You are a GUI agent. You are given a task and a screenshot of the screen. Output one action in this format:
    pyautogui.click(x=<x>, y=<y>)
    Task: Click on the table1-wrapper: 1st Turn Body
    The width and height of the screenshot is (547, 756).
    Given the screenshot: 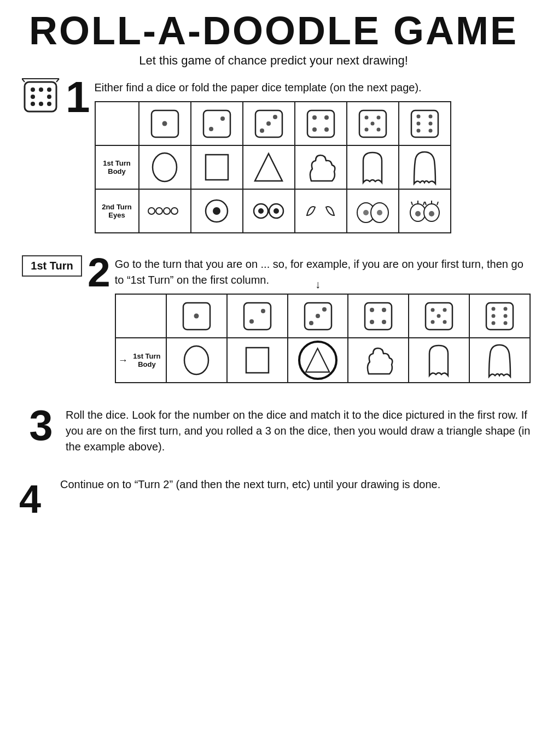 What is the action you would take?
    pyautogui.click(x=273, y=167)
    